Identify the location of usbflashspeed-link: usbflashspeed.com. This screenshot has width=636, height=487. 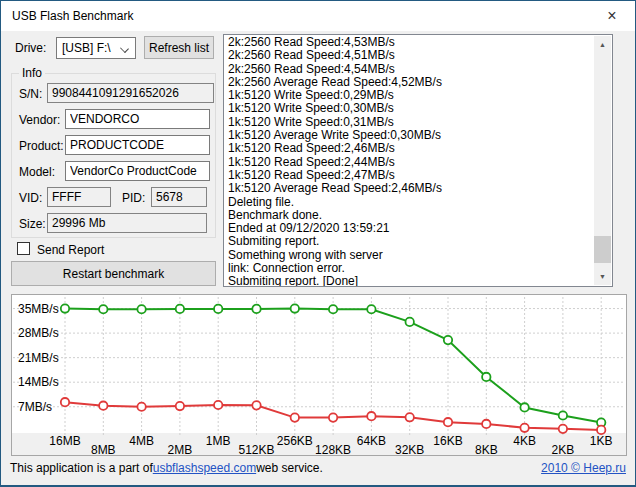
(204, 468).